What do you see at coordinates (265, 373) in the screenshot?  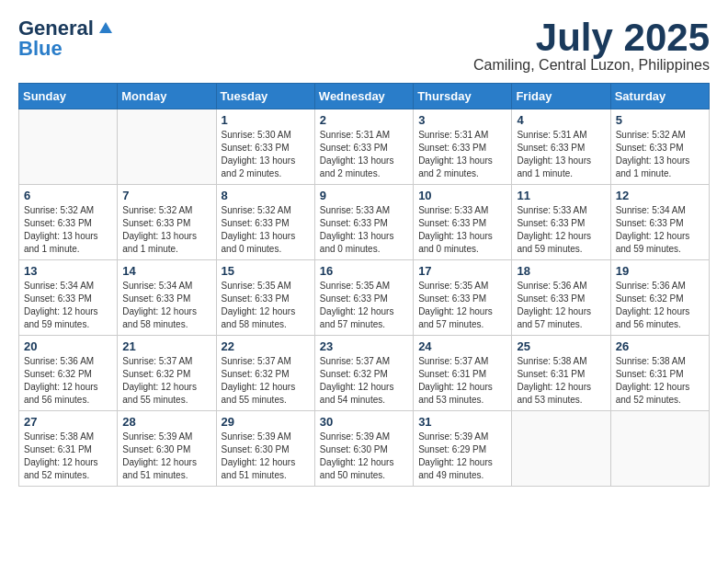 I see `calendar-cell: 22Sunrise: 5:37 AMSunset: 6:32 PMDayligh…` at bounding box center [265, 373].